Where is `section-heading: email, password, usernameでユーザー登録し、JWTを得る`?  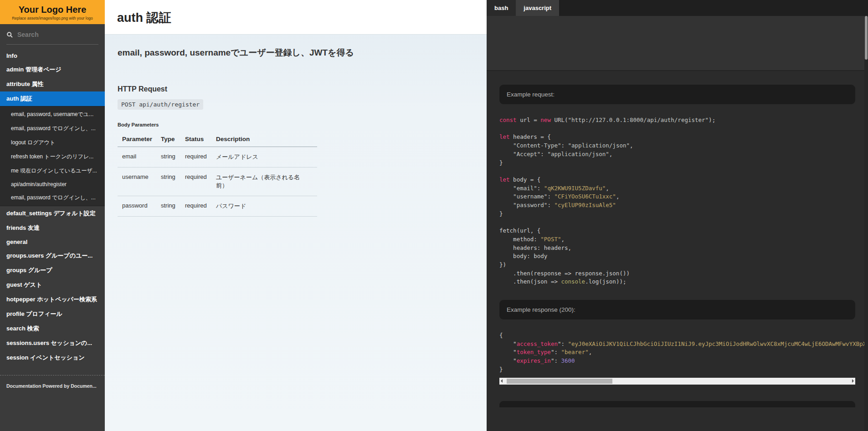 section-heading: email, password, usernameでユーザー登録し、JWTを得る is located at coordinates (296, 53).